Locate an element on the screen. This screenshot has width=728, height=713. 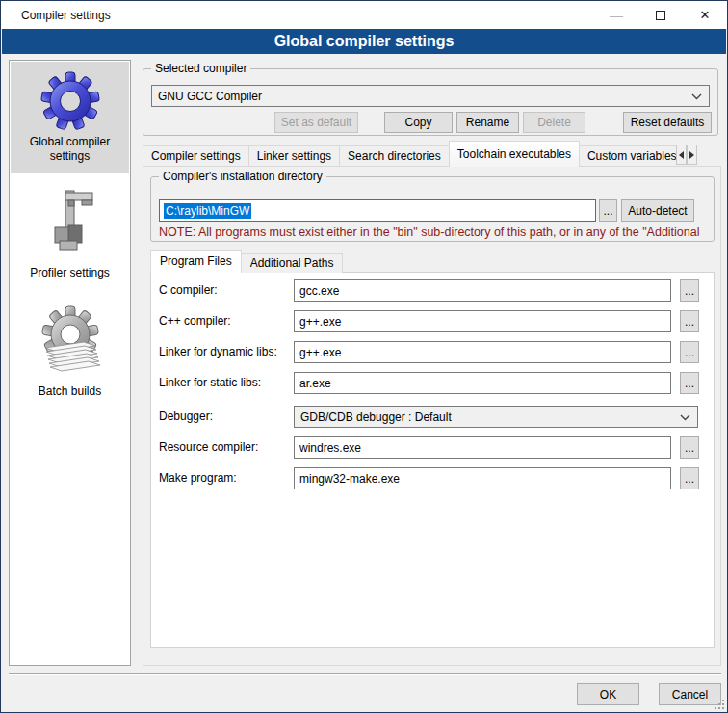
make-program-input is located at coordinates (482, 478).